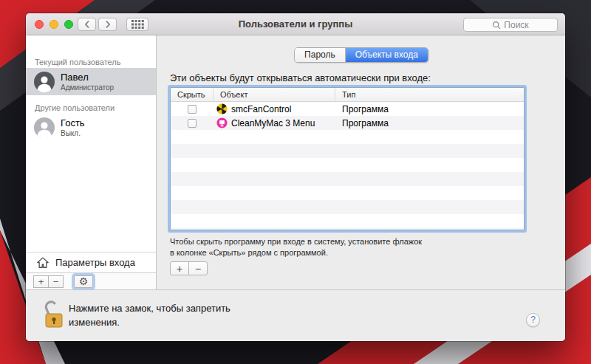  I want to click on gear-icon: ⚙, so click(84, 281).